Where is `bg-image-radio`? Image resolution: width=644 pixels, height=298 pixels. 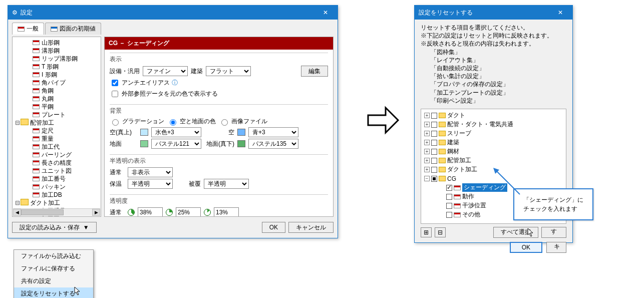 bg-image-radio is located at coordinates (224, 122).